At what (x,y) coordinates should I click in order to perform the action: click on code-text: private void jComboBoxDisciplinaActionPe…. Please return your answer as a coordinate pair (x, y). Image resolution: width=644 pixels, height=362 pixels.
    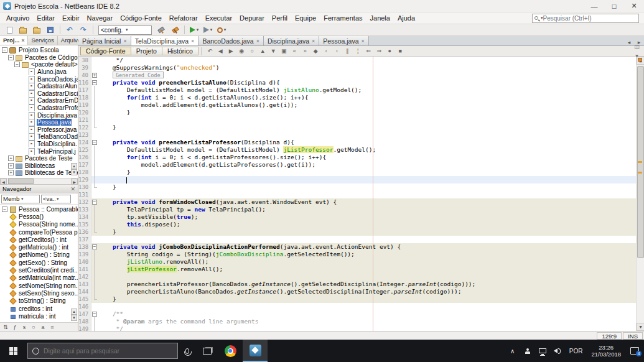
    Looking at the image, I should click on (371, 247).